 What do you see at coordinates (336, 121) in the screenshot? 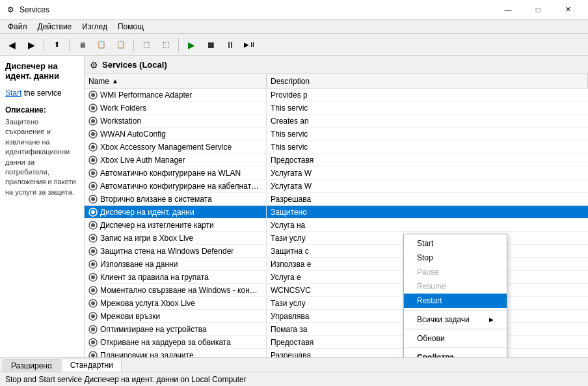
I see `table-row: WorkstationCreates an` at bounding box center [336, 121].